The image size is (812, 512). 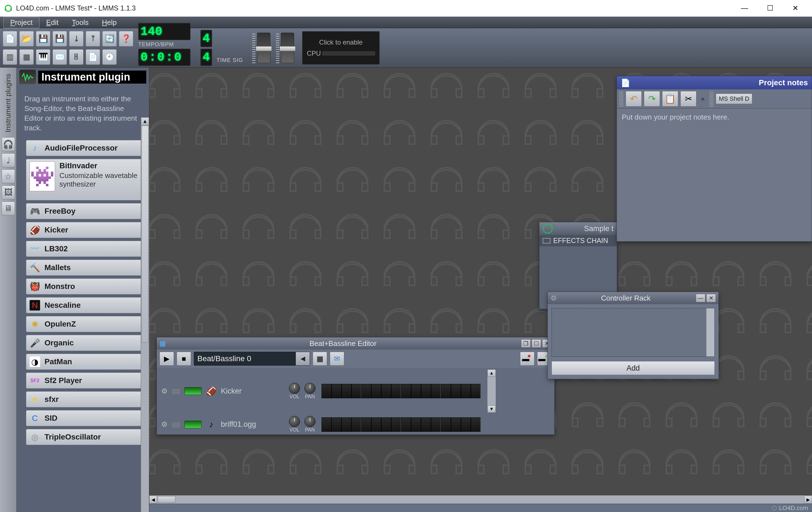 What do you see at coordinates (165, 48) in the screenshot?
I see `tempo-display: 140 TEMPO/BPM 0 : 0 : 0 MIN SEC MSEC` at bounding box center [165, 48].